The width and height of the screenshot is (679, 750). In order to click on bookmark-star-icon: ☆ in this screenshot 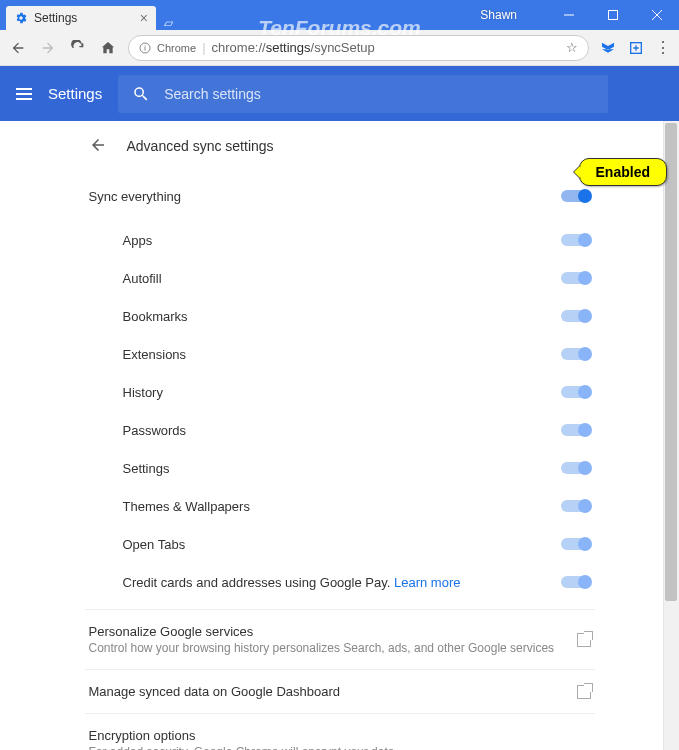, I will do `click(572, 48)`.